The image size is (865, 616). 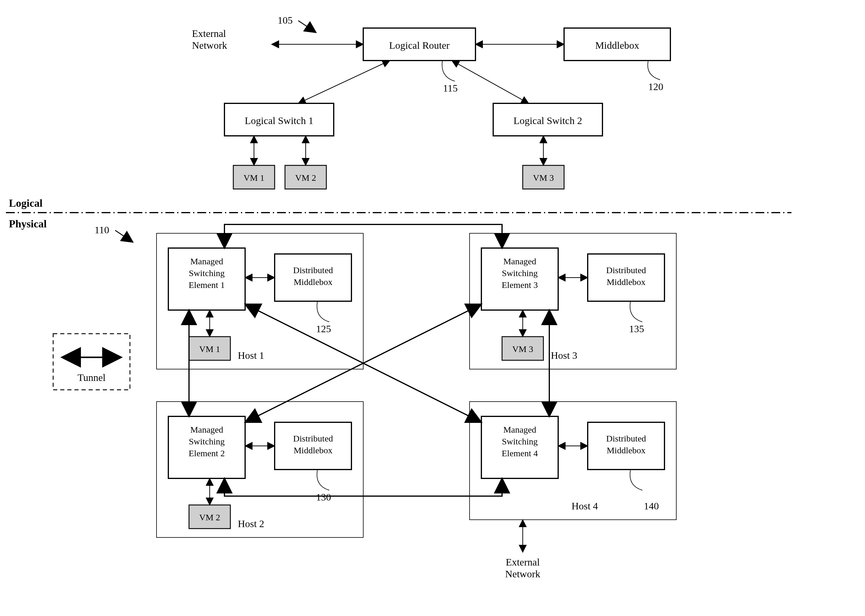 What do you see at coordinates (656, 86) in the screenshot?
I see `ref-120: 120` at bounding box center [656, 86].